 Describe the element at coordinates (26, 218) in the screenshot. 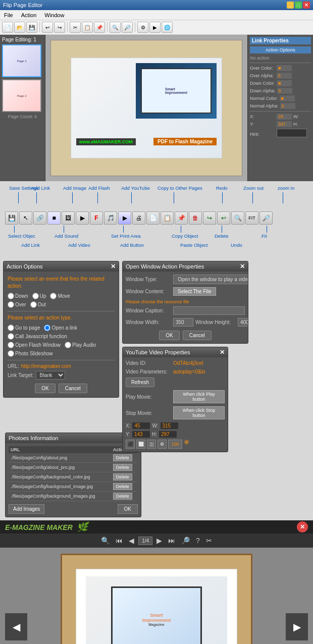

I see `select-btn: ↖` at that location.